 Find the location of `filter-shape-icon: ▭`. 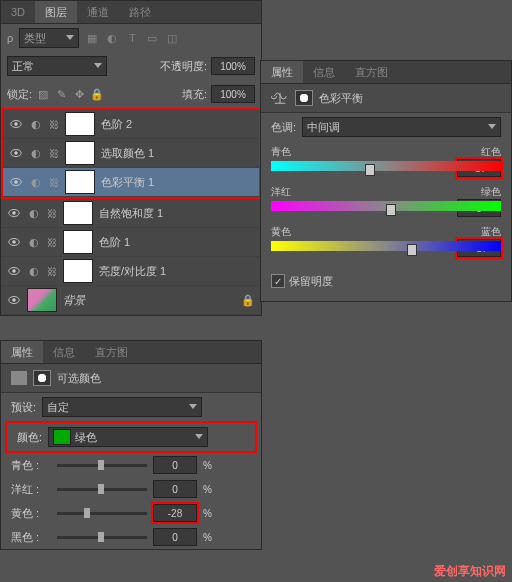

filter-shape-icon: ▭ is located at coordinates (152, 38).